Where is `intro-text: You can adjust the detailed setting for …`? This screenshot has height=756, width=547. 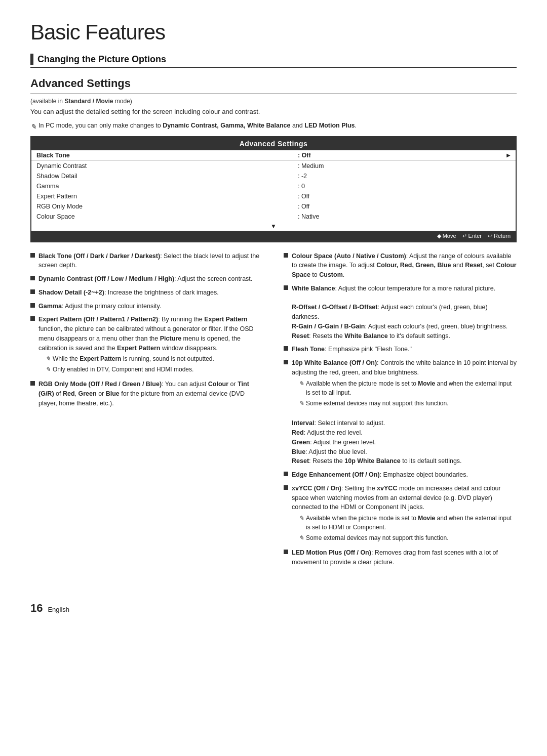
intro-text: You can adjust the detailed setting for … is located at coordinates (274, 112).